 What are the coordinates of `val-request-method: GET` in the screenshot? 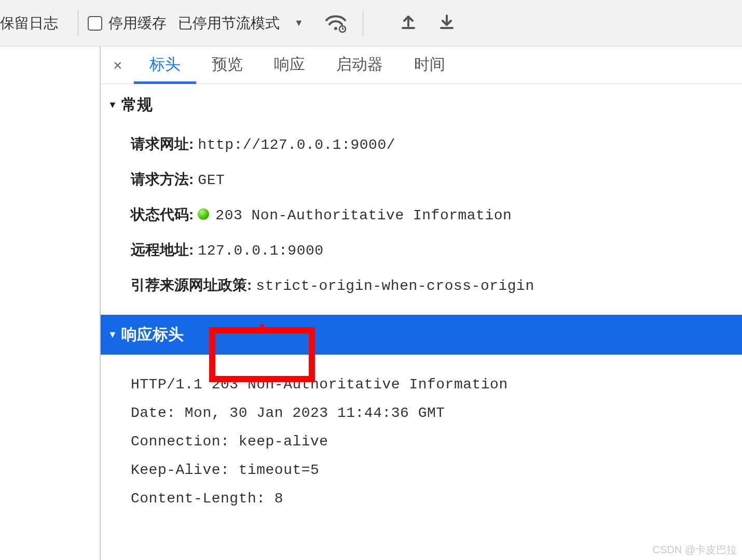 It's located at (211, 180).